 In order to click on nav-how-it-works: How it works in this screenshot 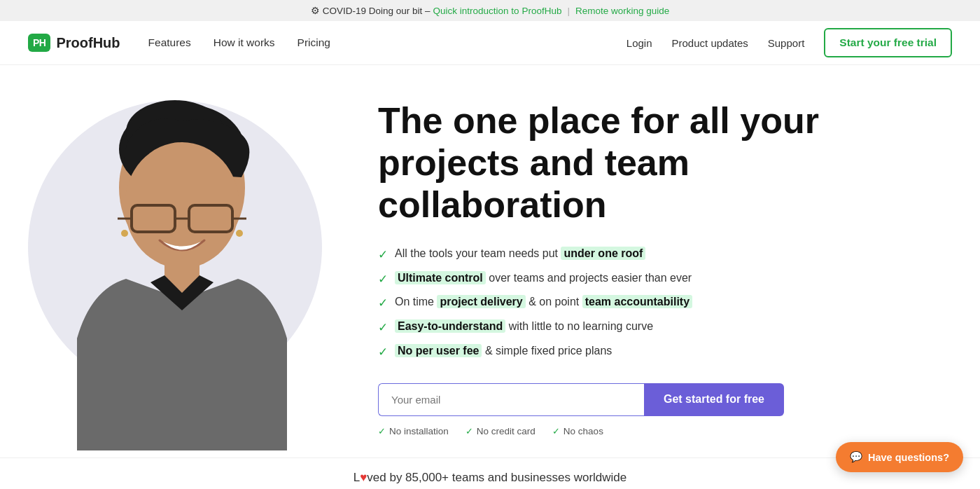, I will do `click(244, 43)`.